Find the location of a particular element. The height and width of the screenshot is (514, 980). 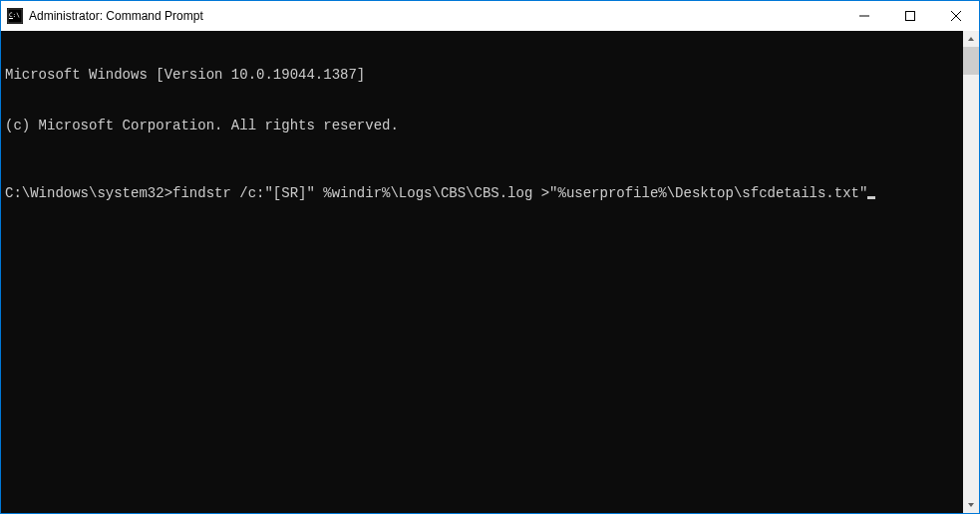

scroll-up-button is located at coordinates (971, 39).